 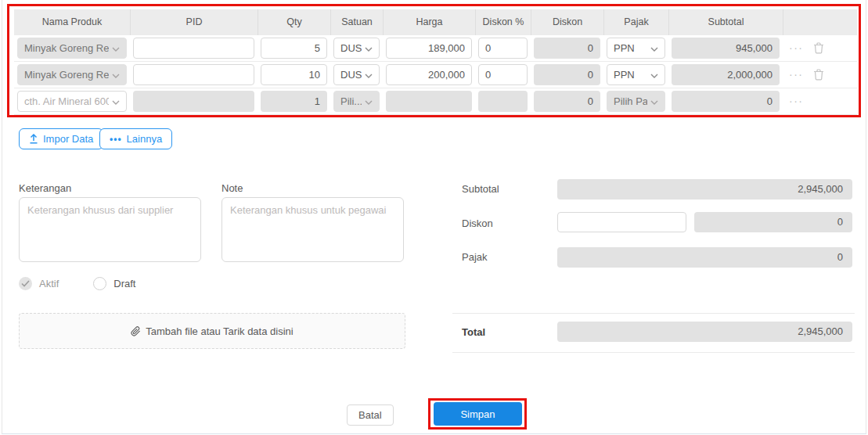 What do you see at coordinates (100, 283) in the screenshot?
I see `checkbox-empty-icon` at bounding box center [100, 283].